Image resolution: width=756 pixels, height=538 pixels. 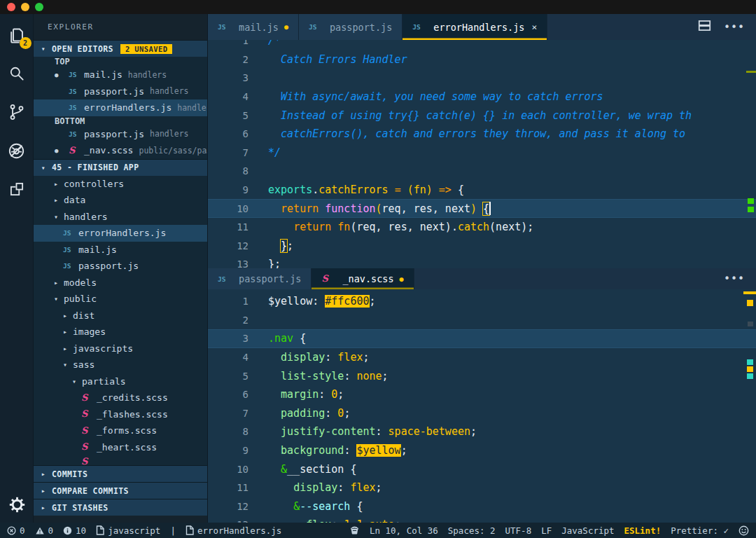 What do you see at coordinates (120, 431) in the screenshot?
I see `tree-item-forms-scss: S_forms.scss` at bounding box center [120, 431].